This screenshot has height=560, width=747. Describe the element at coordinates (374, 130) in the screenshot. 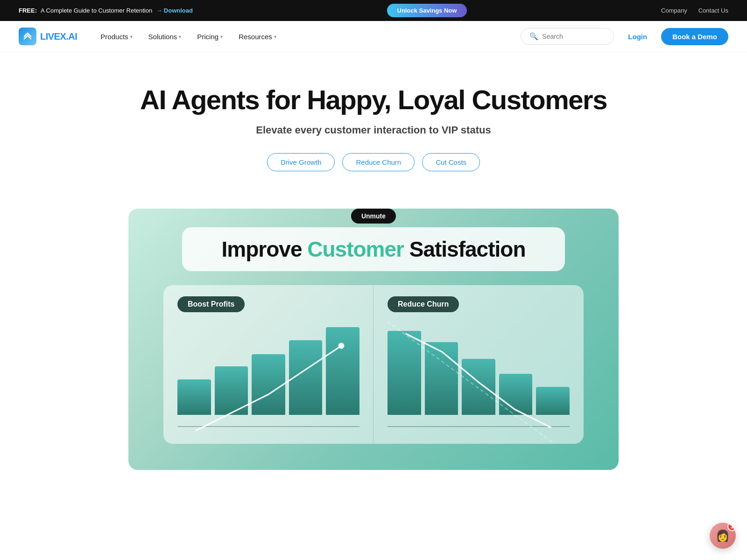

I see `hero-subtitle: Elevate every customer interaction to VI…` at that location.